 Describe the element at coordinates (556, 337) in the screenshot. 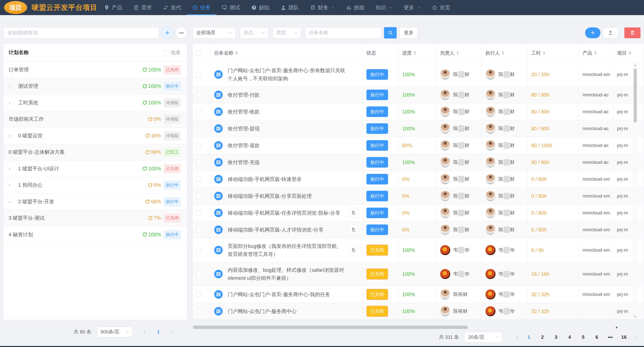

I see `page-number: 3` at that location.